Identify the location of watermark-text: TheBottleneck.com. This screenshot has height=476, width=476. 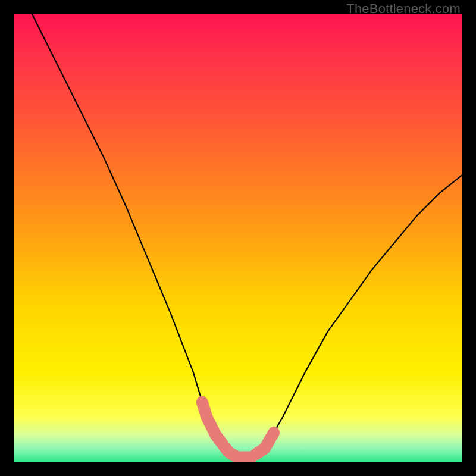
(403, 9).